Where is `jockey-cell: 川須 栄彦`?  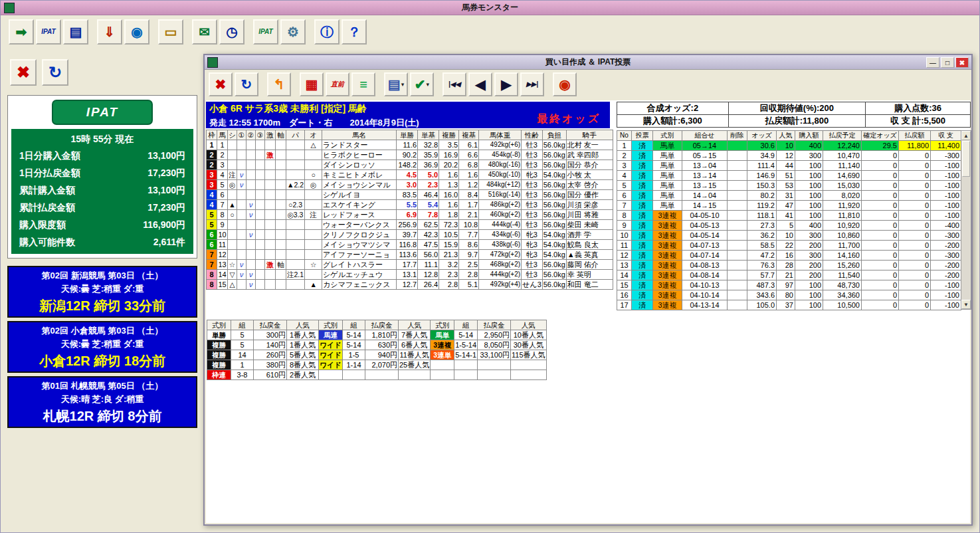 jockey-cell: 川須 栄彦 is located at coordinates (589, 205).